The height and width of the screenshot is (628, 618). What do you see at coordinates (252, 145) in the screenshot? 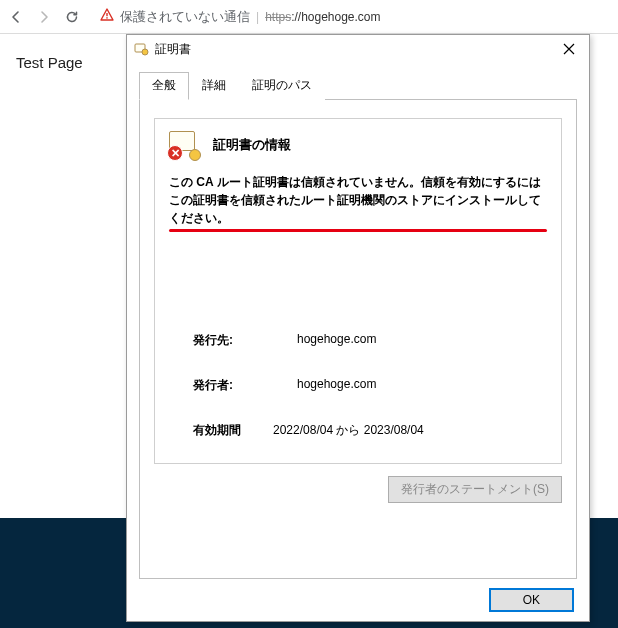
I see `info-heading: 証明書の情報` at bounding box center [252, 145].